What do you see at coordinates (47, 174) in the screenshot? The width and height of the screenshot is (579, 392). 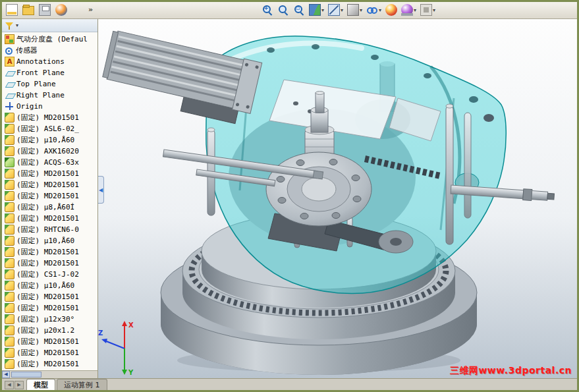 I see `tree-item-label: (固定) MD201501` at bounding box center [47, 174].